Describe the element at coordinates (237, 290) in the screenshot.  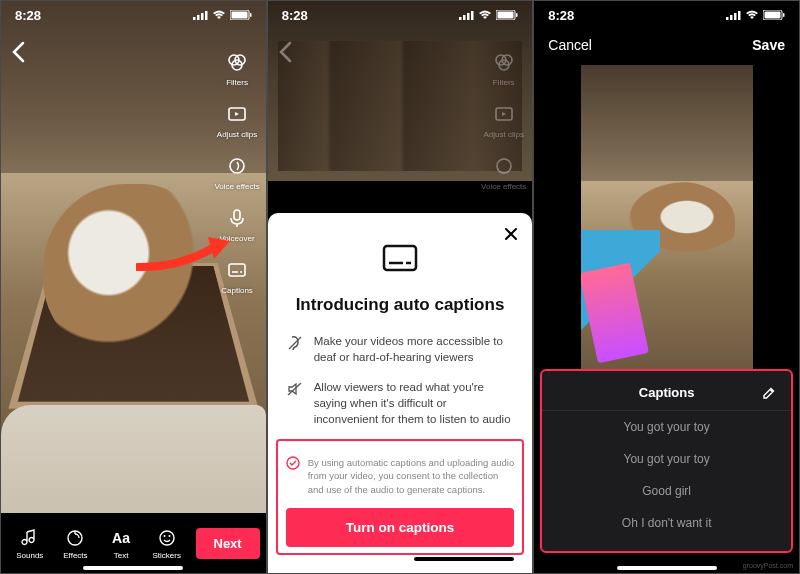
I see `captions-label: Captions` at that location.